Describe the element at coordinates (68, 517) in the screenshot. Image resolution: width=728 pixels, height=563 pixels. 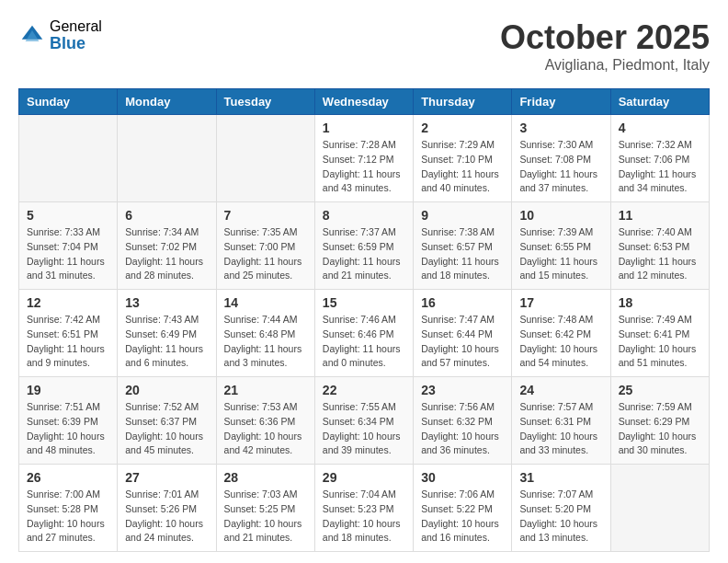
I see `day-info: Sunrise: 7:00 AM Sunset: 5:28 PM Dayligh…` at that location.